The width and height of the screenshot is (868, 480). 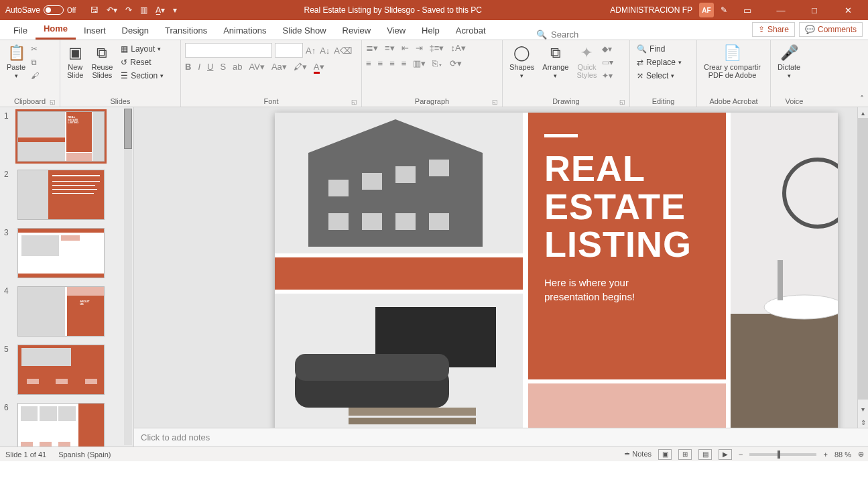 I want to click on tab-slideshow: Slide Show, so click(x=304, y=31).